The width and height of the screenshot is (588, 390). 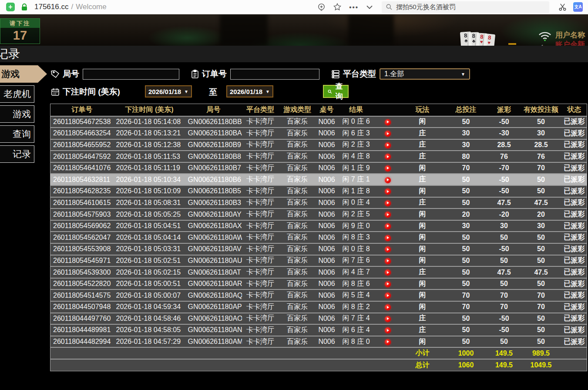 What do you see at coordinates (250, 91) in the screenshot?
I see `date-to-picker: 2026/01/18▼` at bounding box center [250, 91].